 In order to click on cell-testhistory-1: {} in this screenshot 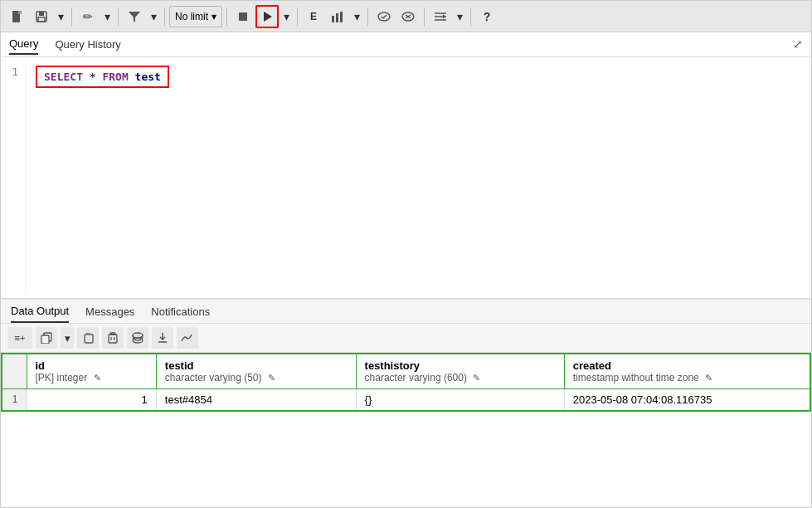, I will do `click(459, 400)`.